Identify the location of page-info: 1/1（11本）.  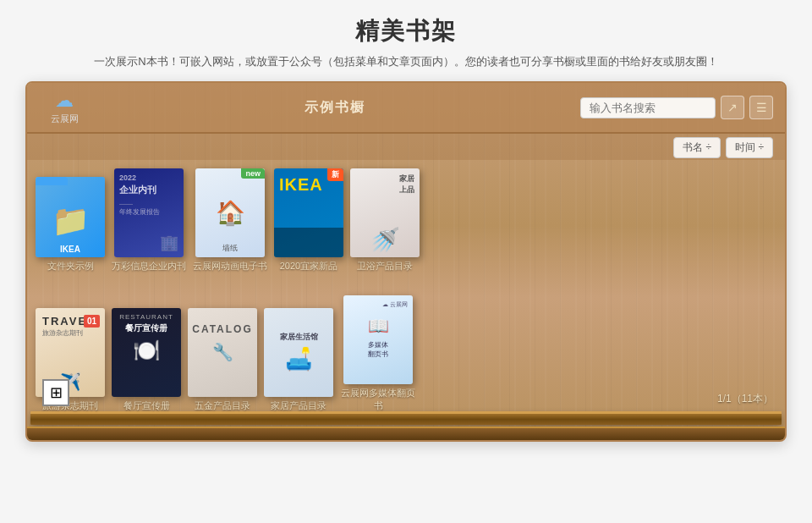
(745, 399).